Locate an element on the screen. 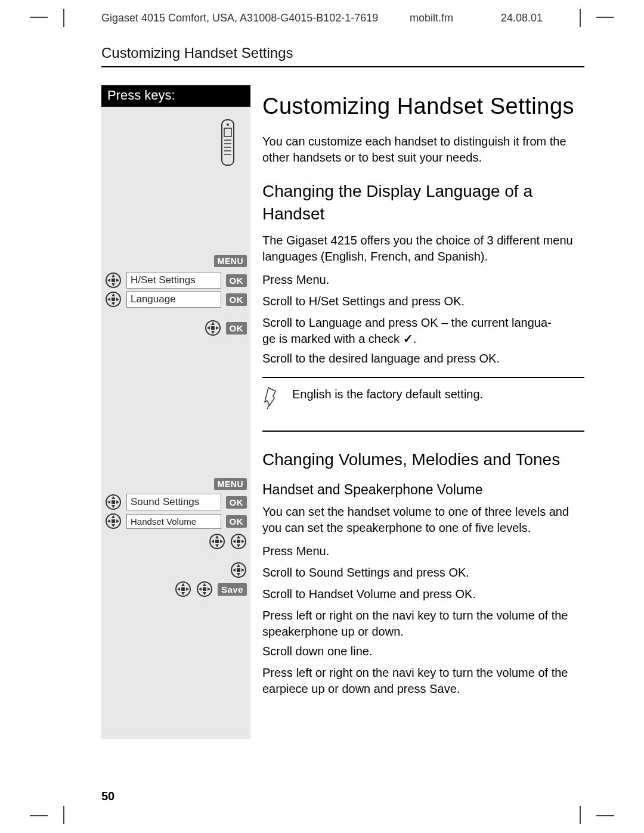 The height and width of the screenshot is (833, 644). step: Scroll to the desired language and press… is located at coordinates (423, 360).